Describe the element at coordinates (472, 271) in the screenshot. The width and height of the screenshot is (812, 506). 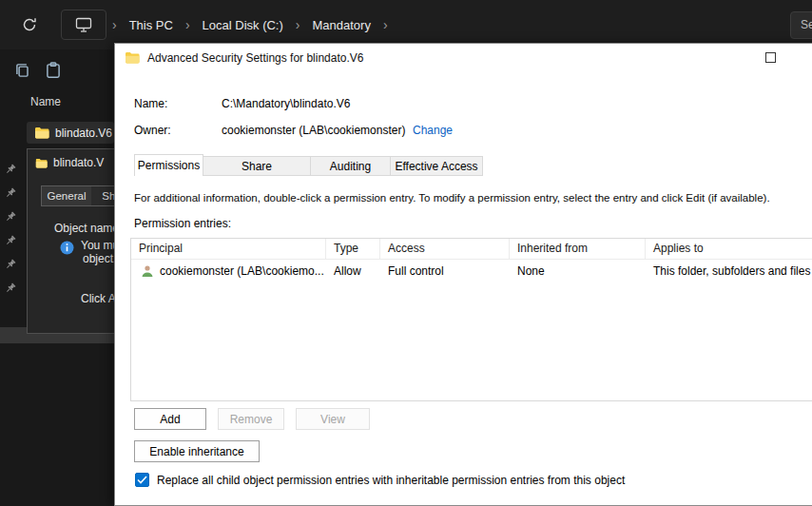
I see `table-row: cookiemonster (LAB\cookiemo... Allow Ful…` at that location.